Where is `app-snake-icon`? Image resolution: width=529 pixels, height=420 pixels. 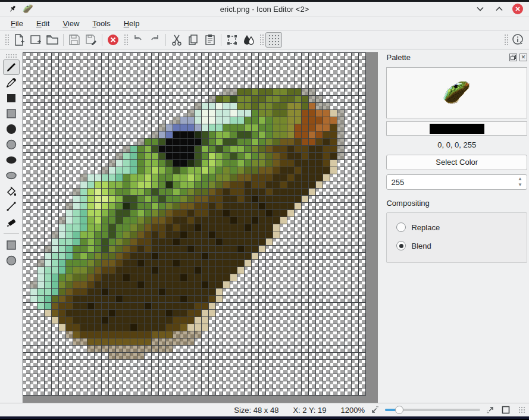 app-snake-icon is located at coordinates (28, 9).